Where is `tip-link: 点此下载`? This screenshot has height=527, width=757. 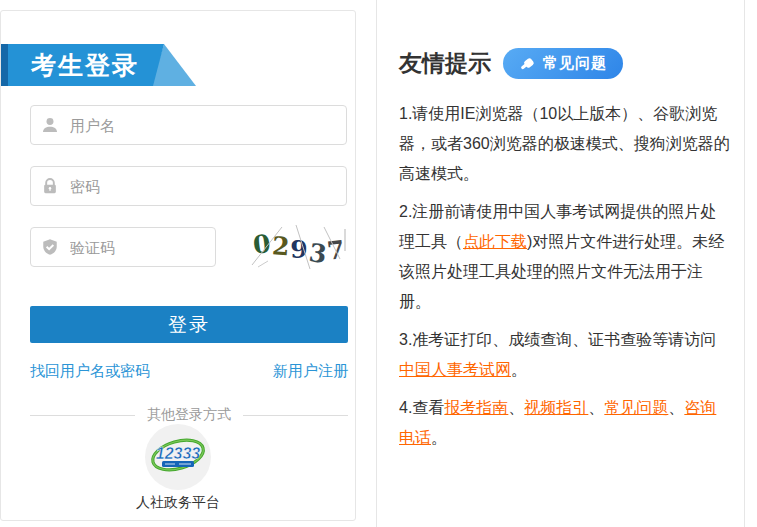 tip-link: 点此下载 is located at coordinates (495, 242).